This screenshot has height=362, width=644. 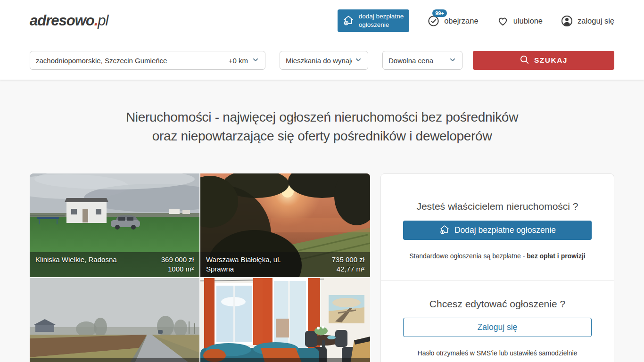 I want to click on page-title: Nieruchomości - najwięcej ogłoszeń nieru…, so click(x=322, y=127).